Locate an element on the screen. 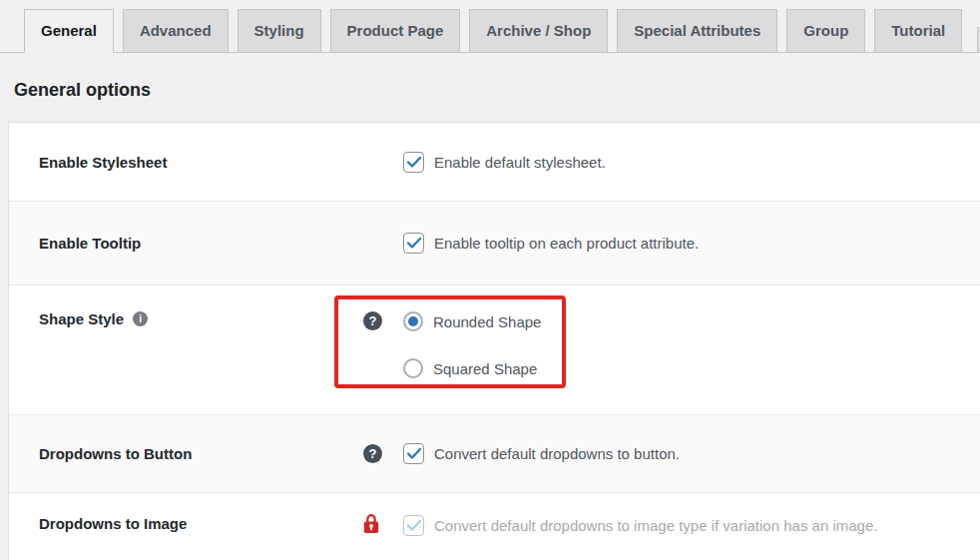  tab-special-attributes: Special Attributes is located at coordinates (697, 30).